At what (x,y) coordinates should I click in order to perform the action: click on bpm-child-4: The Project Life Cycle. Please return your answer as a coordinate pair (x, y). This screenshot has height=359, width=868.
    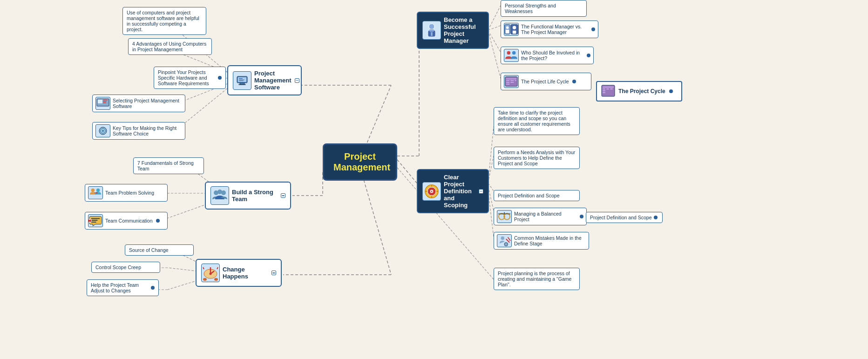
    Looking at the image, I should click on (546, 81).